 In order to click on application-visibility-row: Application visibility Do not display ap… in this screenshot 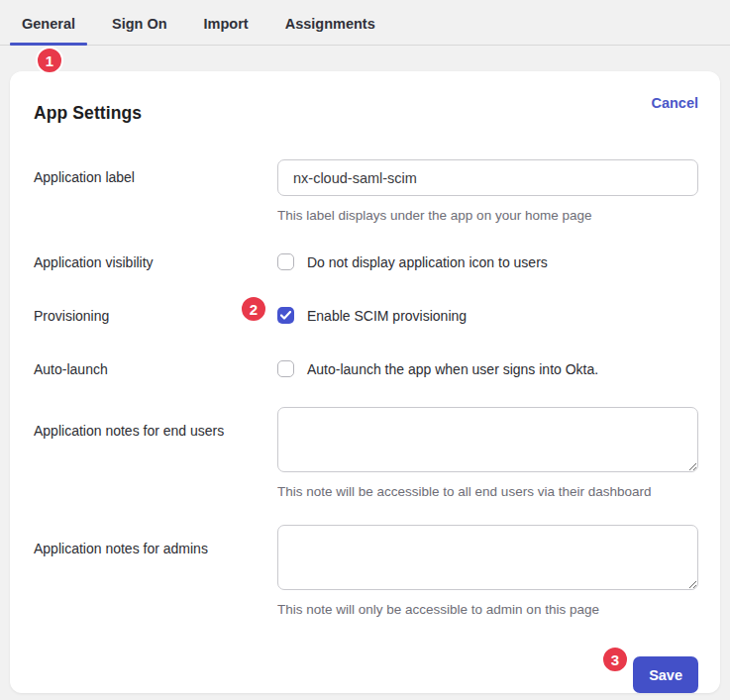, I will do `click(366, 261)`.